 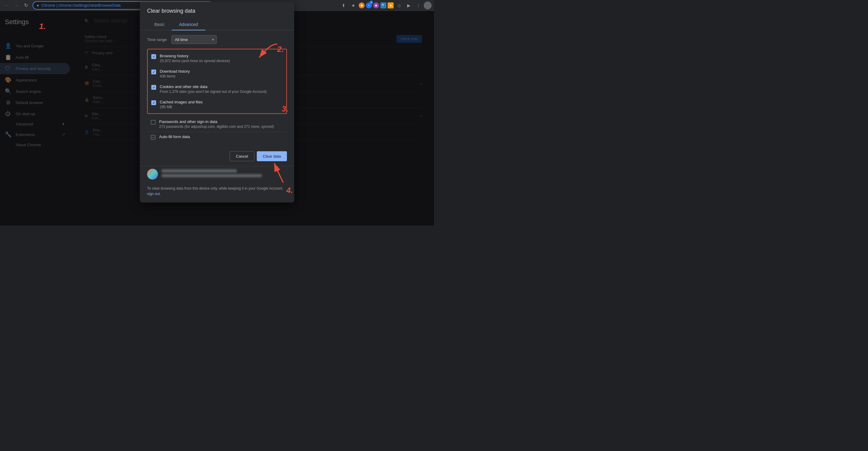 I want to click on time-range-select: Last hour Last 24 hours Last 7 days Last…, so click(x=194, y=40).